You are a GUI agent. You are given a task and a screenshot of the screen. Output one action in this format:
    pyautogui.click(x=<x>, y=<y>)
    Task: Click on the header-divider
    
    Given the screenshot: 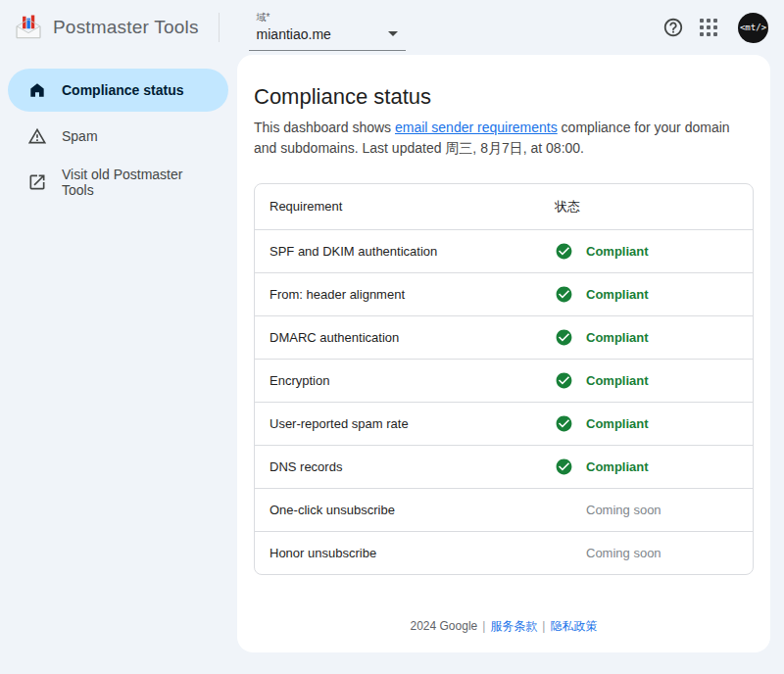 What is the action you would take?
    pyautogui.click(x=220, y=27)
    